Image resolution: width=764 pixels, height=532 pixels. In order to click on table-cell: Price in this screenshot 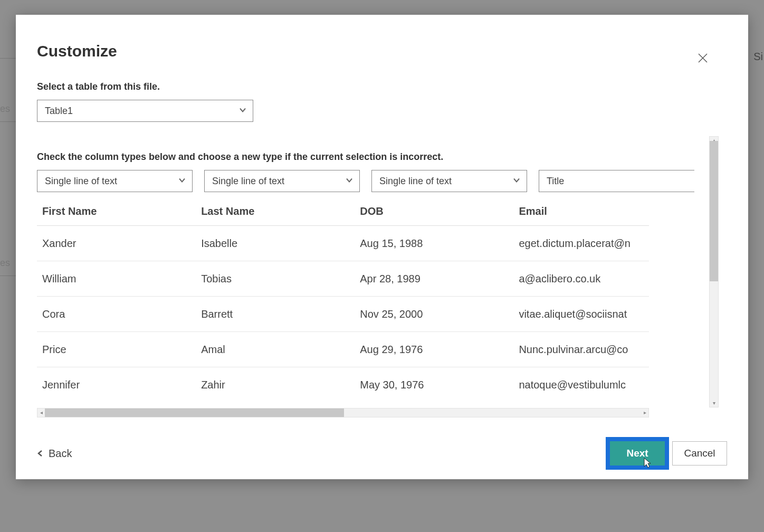, I will do `click(116, 349)`.